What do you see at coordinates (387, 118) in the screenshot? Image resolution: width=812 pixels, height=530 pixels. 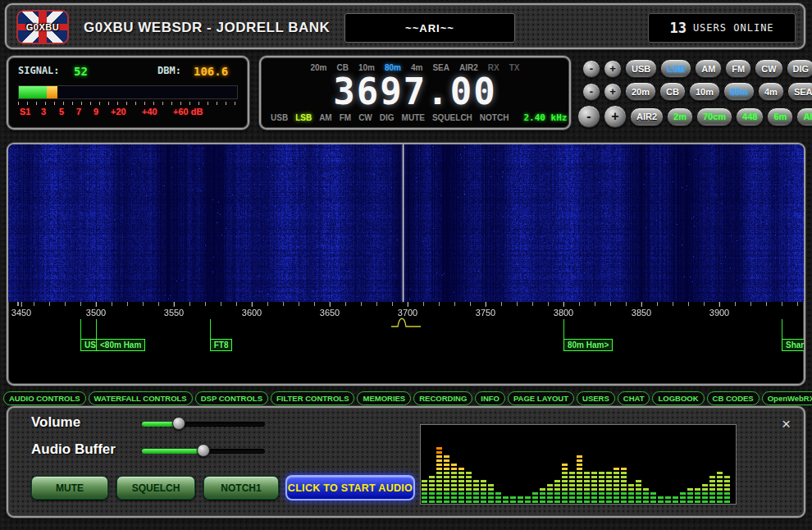 I see `mode-indicator: DIG` at bounding box center [387, 118].